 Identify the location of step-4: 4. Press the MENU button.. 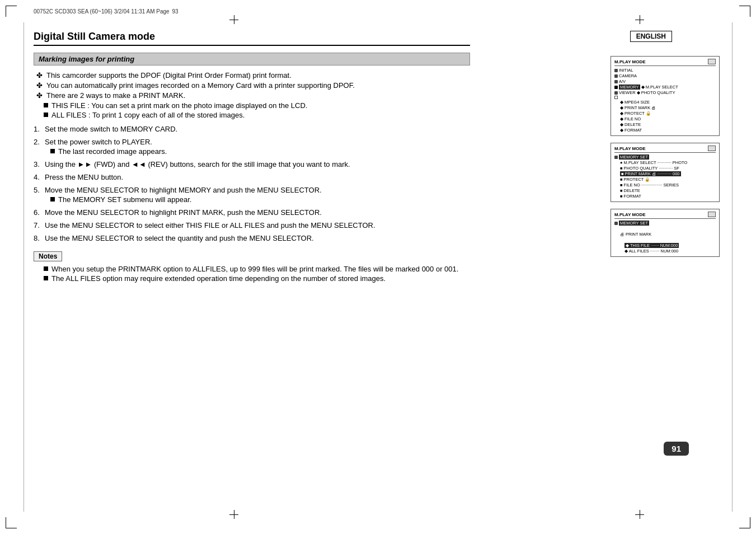
(252, 177).